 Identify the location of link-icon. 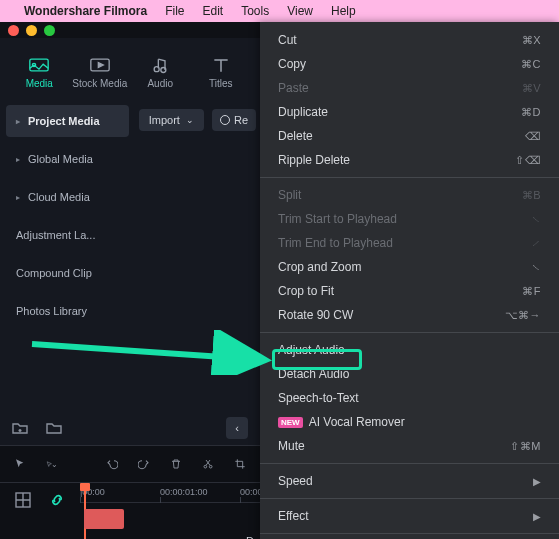
(57, 500).